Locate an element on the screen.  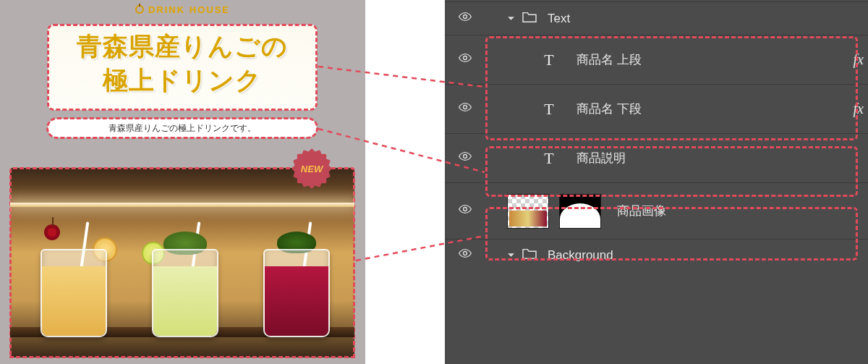
layer-name: 商品名 下段 is located at coordinates (707, 109).